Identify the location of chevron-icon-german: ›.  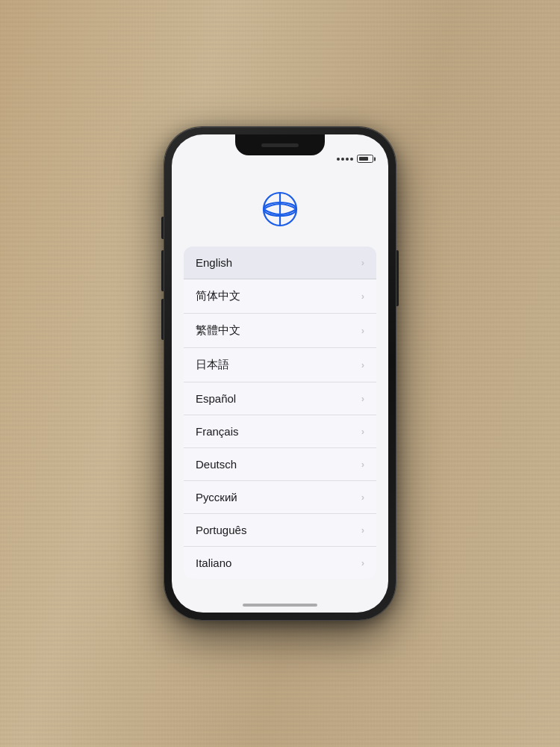
(363, 465).